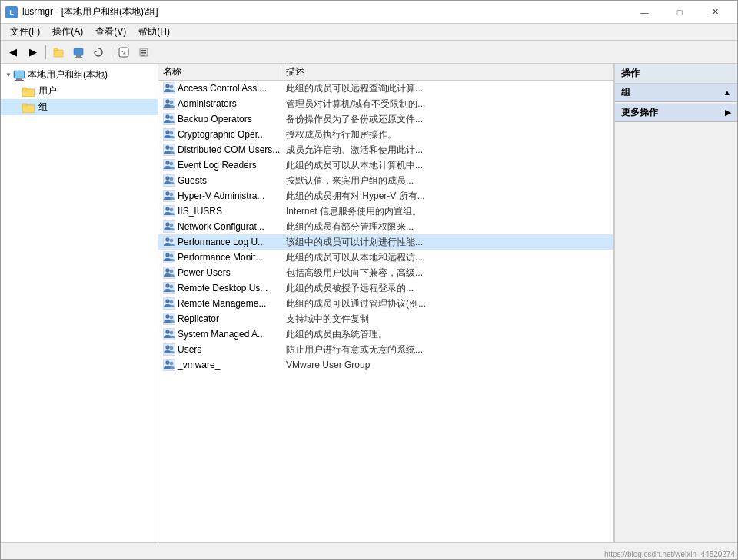  I want to click on menu-view: 查看(V), so click(111, 32).